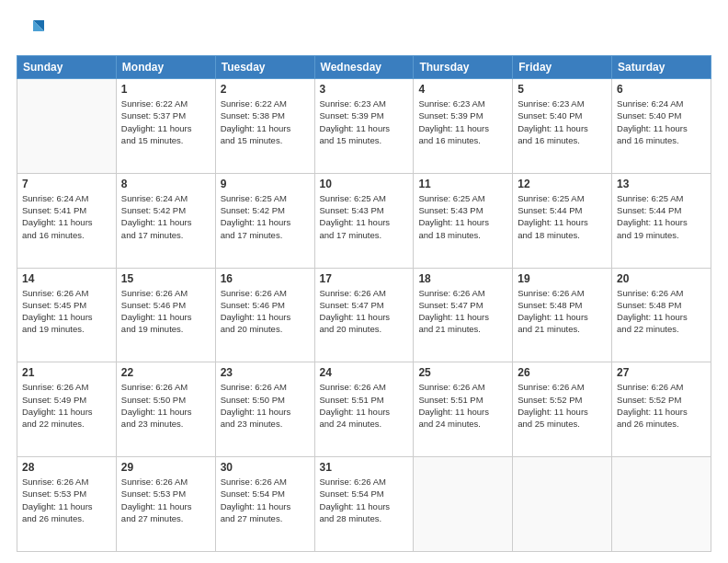 The image size is (728, 563). What do you see at coordinates (563, 373) in the screenshot?
I see `day-number: 26` at bounding box center [563, 373].